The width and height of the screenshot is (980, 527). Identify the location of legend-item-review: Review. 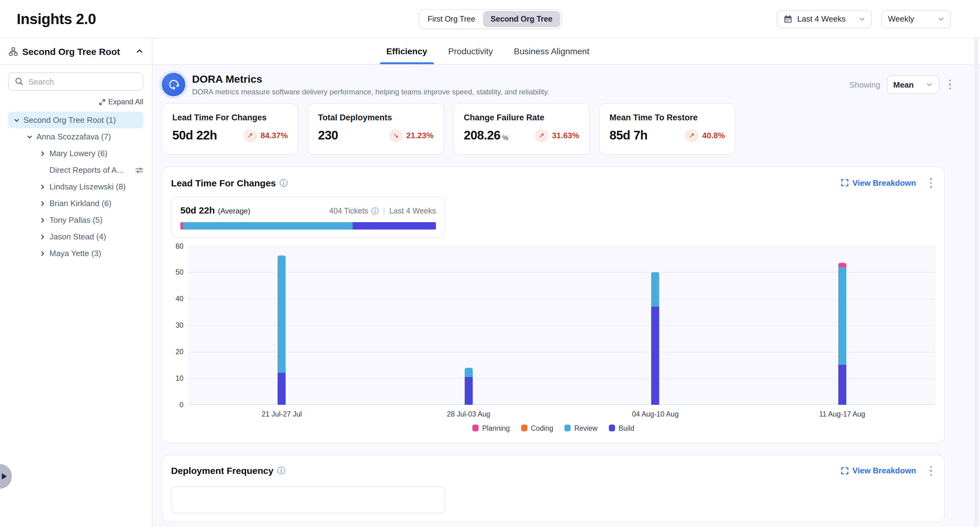
(581, 428).